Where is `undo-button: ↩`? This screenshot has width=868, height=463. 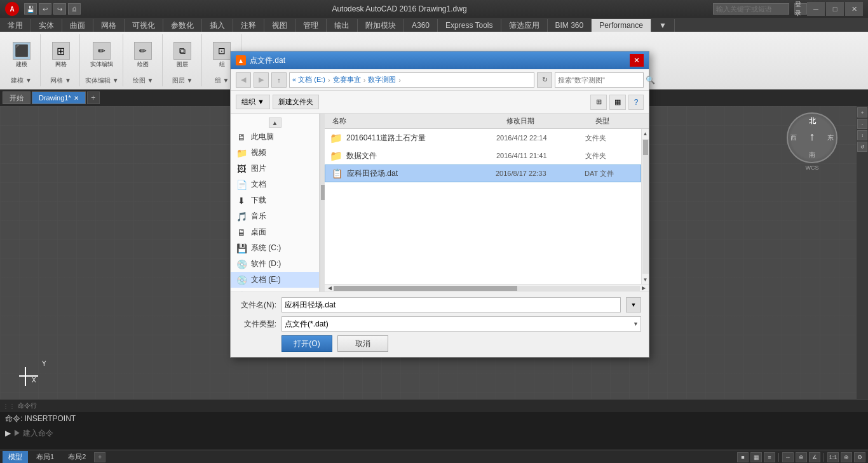 undo-button: ↩ is located at coordinates (45, 9).